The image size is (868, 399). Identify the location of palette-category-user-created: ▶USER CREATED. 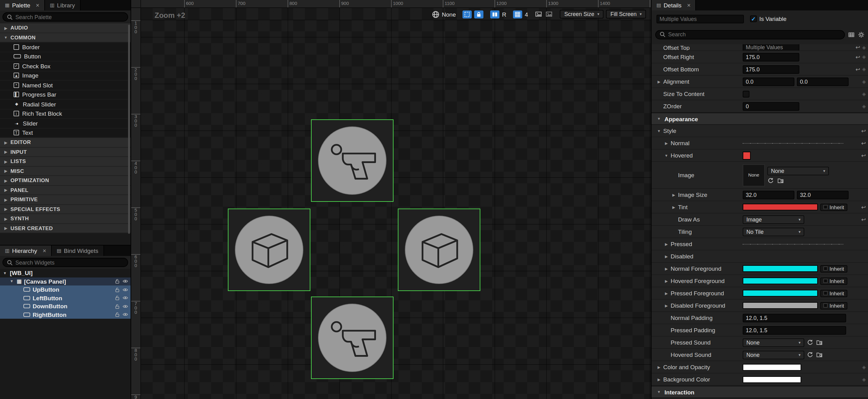
(65, 228).